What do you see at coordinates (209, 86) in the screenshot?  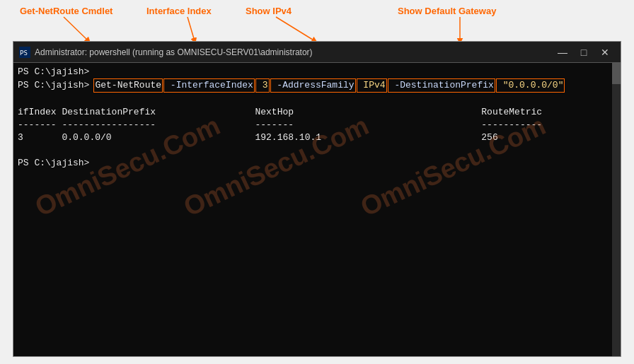 I see `param1-highlight: -InterfaceIndex` at bounding box center [209, 86].